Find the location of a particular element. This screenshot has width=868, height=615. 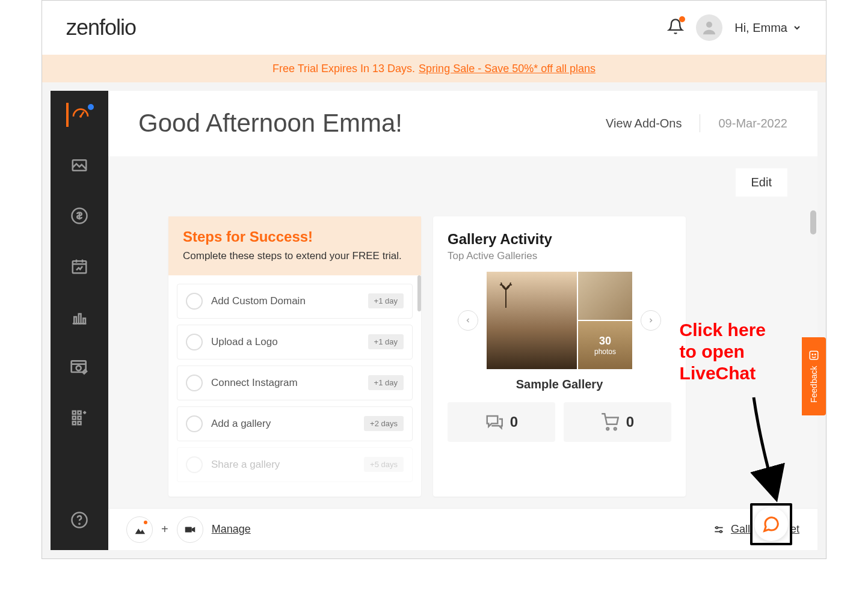

banner-text: Free Trial Expires In 13 Days. is located at coordinates (344, 69).